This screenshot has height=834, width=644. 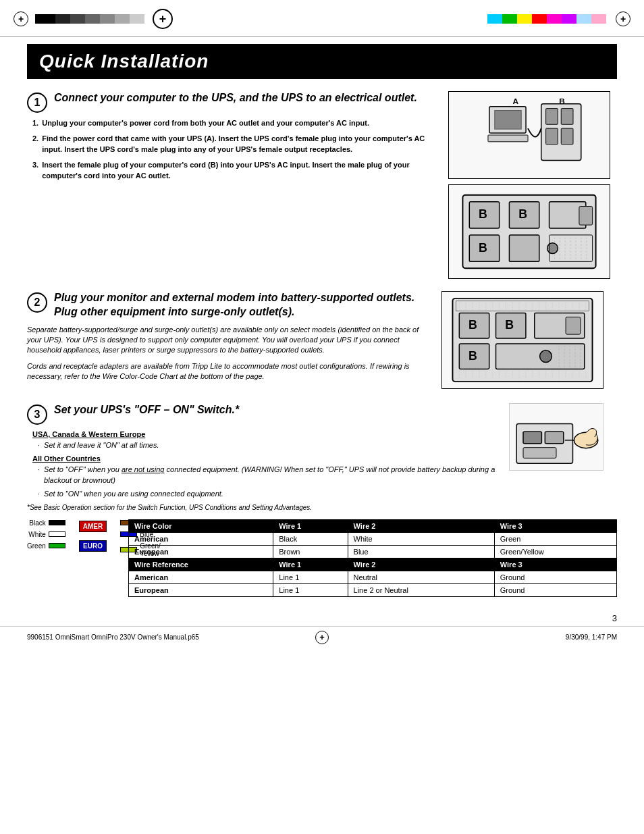 What do you see at coordinates (623, 19) in the screenshot?
I see `reg-mark-right: +` at bounding box center [623, 19].